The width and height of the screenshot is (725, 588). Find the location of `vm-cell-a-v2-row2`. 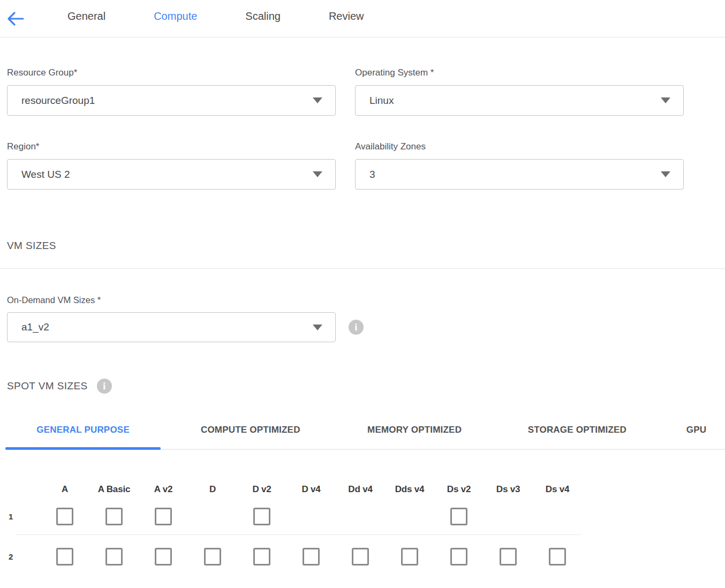

vm-cell-a-v2-row2 is located at coordinates (163, 557).